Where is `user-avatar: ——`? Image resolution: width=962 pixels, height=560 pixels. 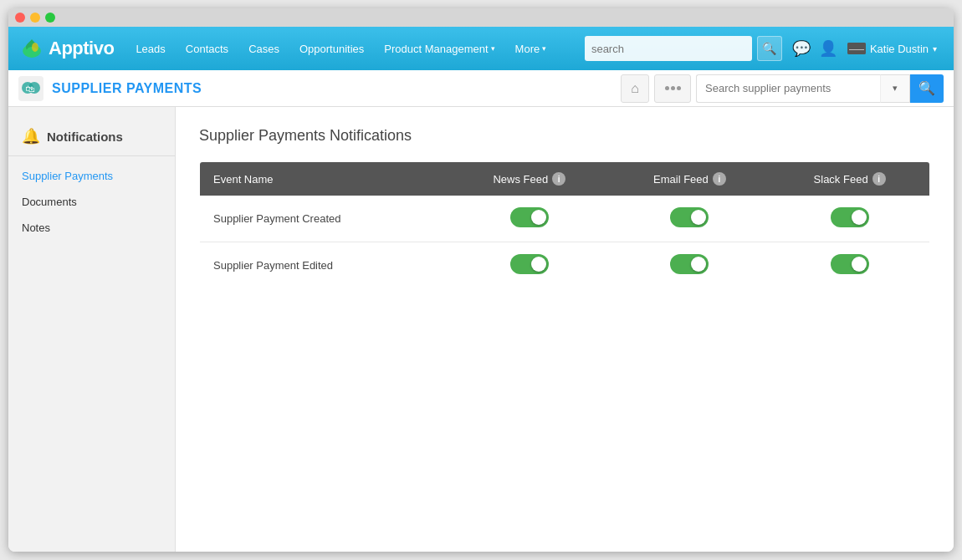
user-avatar: —— is located at coordinates (857, 48).